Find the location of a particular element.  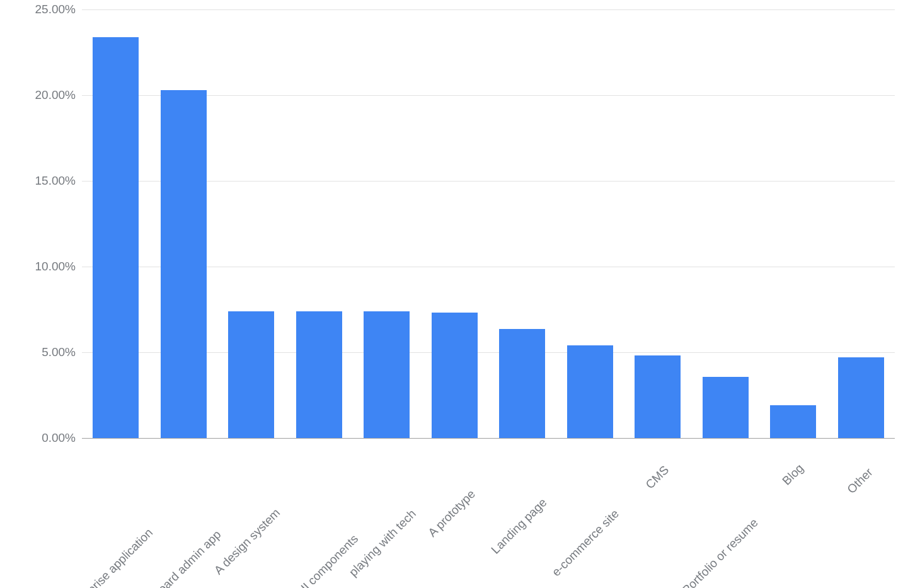

x-tick-label: A design system is located at coordinates (247, 542).